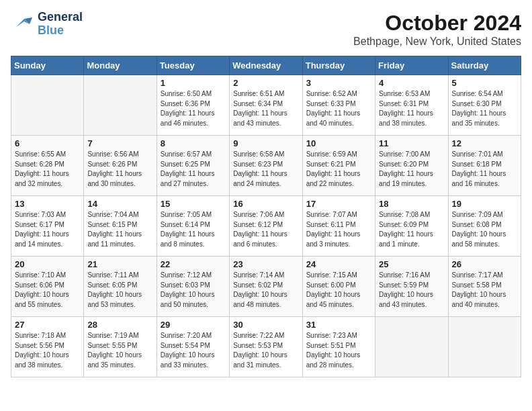 The height and width of the screenshot is (411, 532). I want to click on logo-text: General Blue, so click(60, 24).